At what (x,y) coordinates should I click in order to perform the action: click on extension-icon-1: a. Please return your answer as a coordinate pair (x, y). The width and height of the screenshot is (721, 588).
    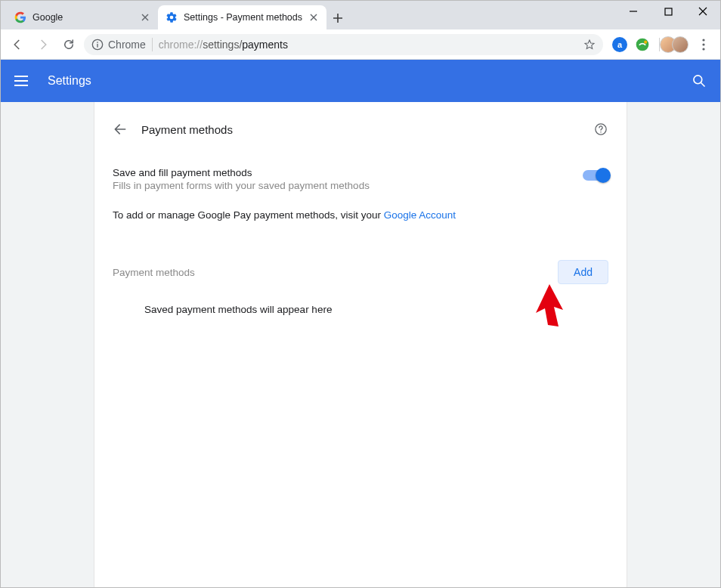
    Looking at the image, I should click on (620, 45).